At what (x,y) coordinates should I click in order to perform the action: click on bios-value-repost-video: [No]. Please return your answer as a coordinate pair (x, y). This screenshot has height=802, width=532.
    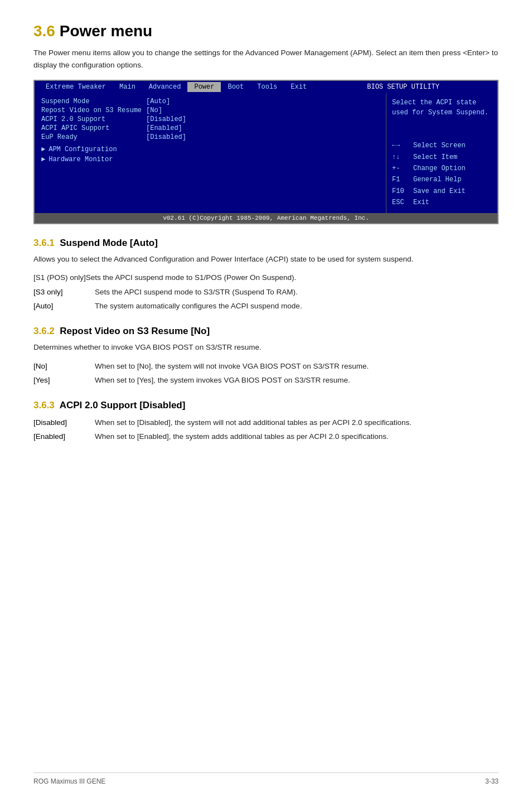
    Looking at the image, I should click on (154, 110).